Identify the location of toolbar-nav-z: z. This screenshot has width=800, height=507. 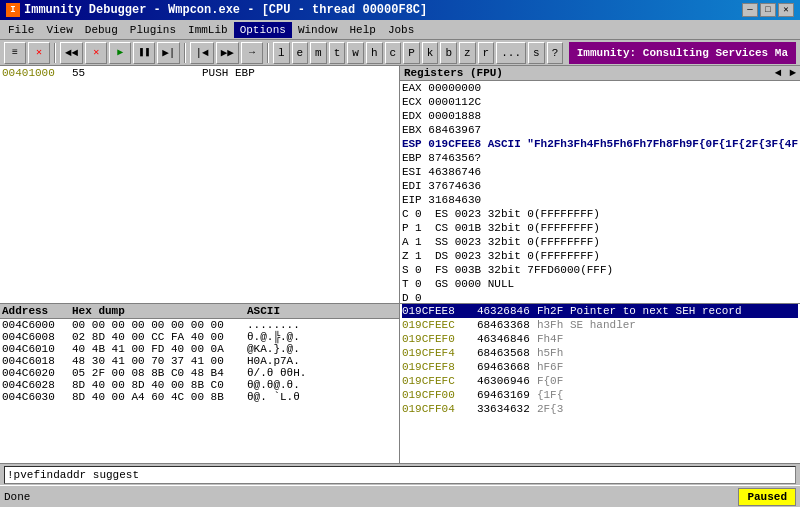
(468, 53).